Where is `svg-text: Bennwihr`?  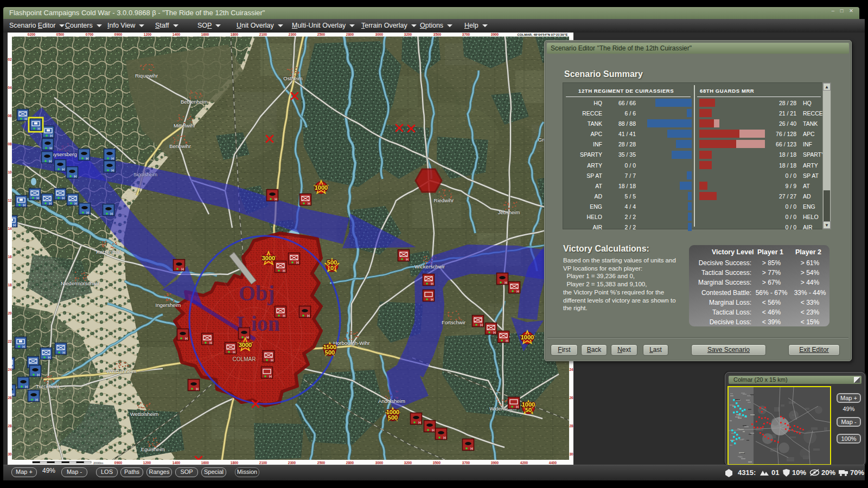
svg-text: Bennwihr is located at coordinates (180, 146).